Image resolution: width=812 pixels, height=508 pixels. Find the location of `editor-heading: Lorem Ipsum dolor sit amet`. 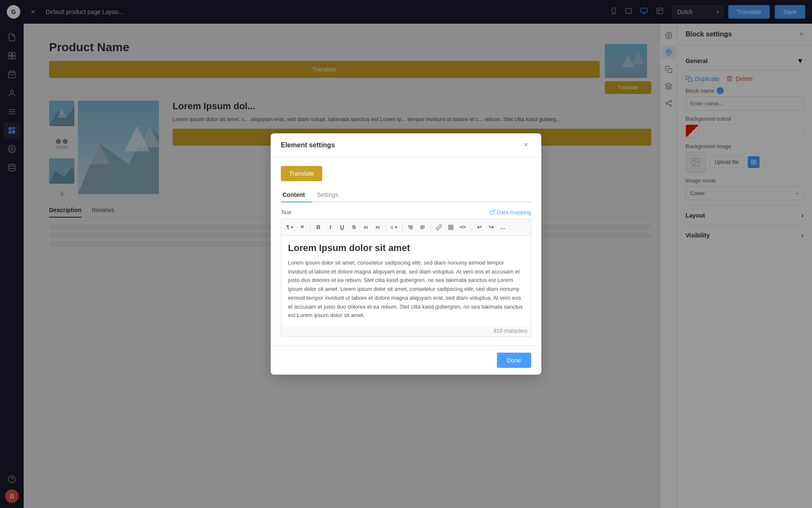

editor-heading: Lorem Ipsum dolor sit amet is located at coordinates (406, 248).